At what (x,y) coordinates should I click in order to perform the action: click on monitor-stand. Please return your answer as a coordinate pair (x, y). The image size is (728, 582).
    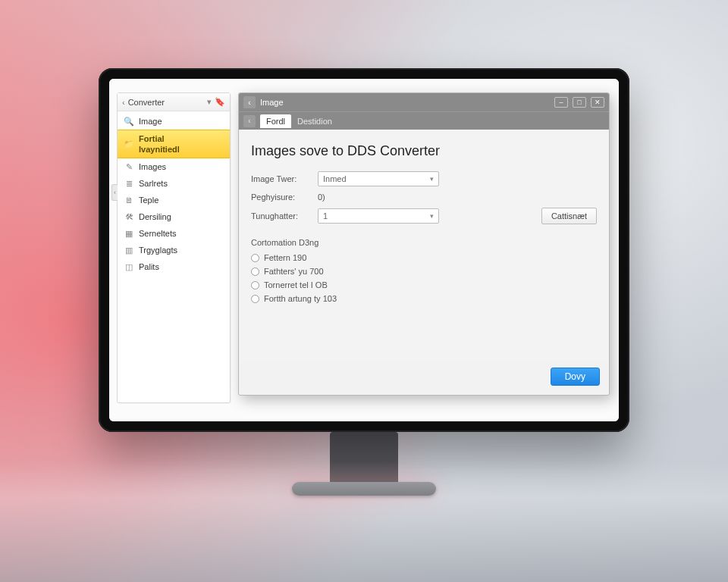
    Looking at the image, I should click on (364, 458).